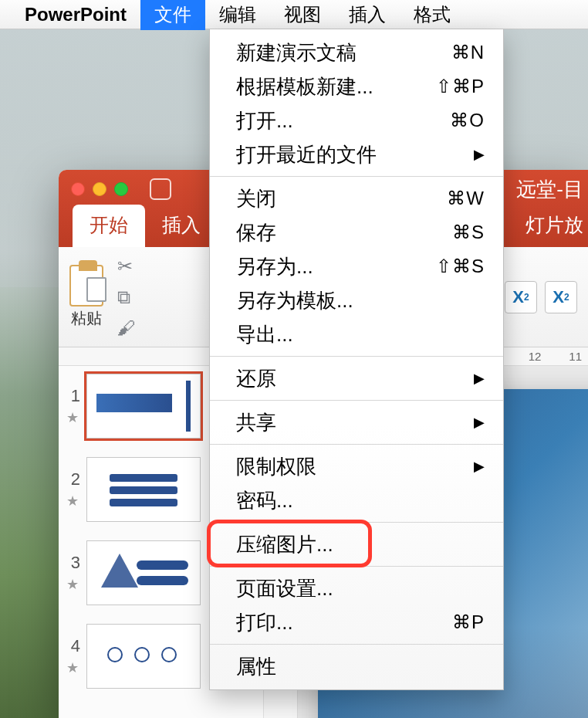 This screenshot has width=588, height=718. What do you see at coordinates (256, 378) in the screenshot?
I see `menu-item-label: 还原` at bounding box center [256, 378].